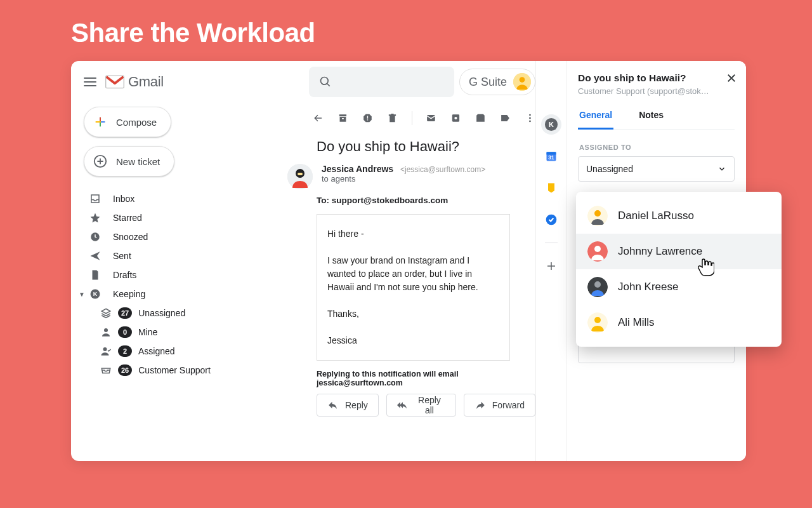 This screenshot has height=508, width=812. Describe the element at coordinates (124, 275) in the screenshot. I see `nav-drafts-label: Drafts` at that location.